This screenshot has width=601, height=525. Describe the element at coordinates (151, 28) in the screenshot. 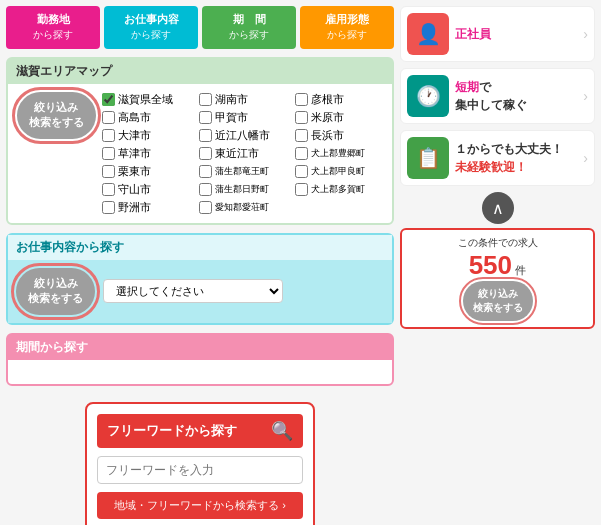

I see `nav-btn-job: お仕事内容から探す` at that location.